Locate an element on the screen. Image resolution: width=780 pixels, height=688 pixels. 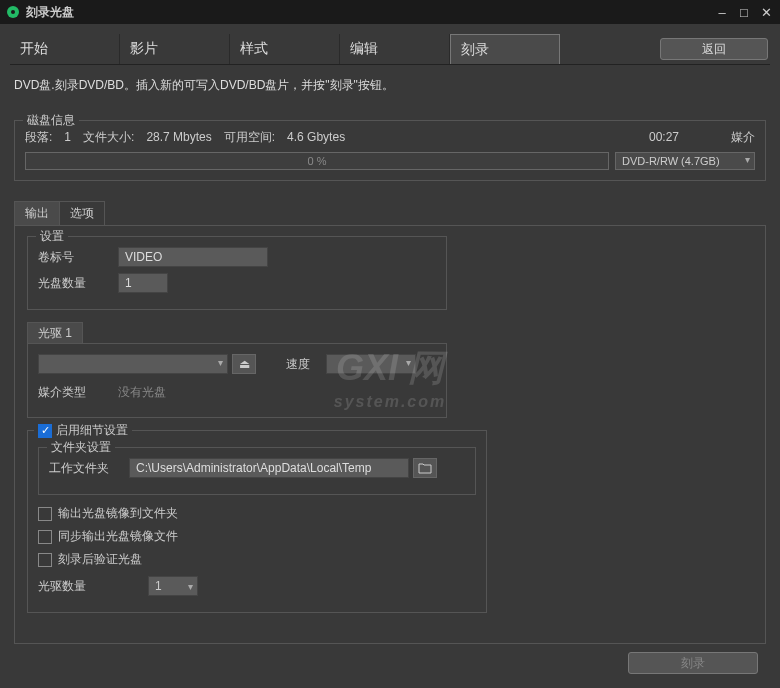
segments-value: 1 is located at coordinates (68, 137).